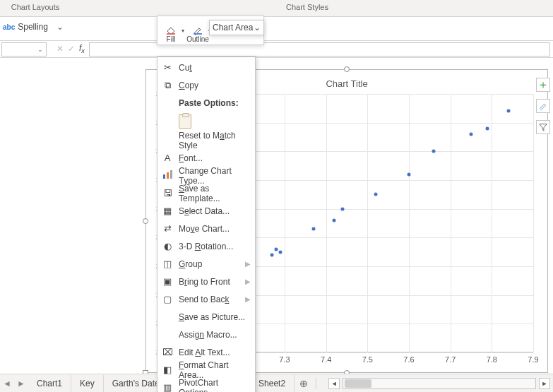 The width and height of the screenshot is (553, 392). I want to click on ctx-reset-match-style: Reset to Match Style, so click(206, 140).